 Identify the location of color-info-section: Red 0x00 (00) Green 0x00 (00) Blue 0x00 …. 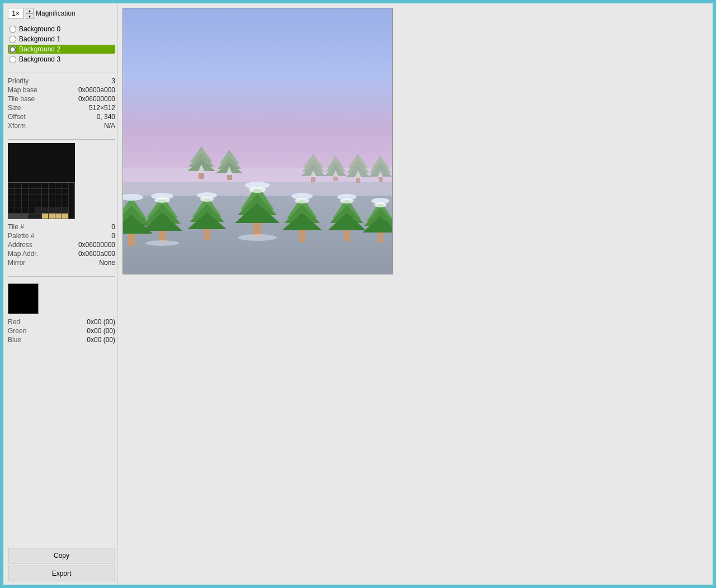
(62, 333).